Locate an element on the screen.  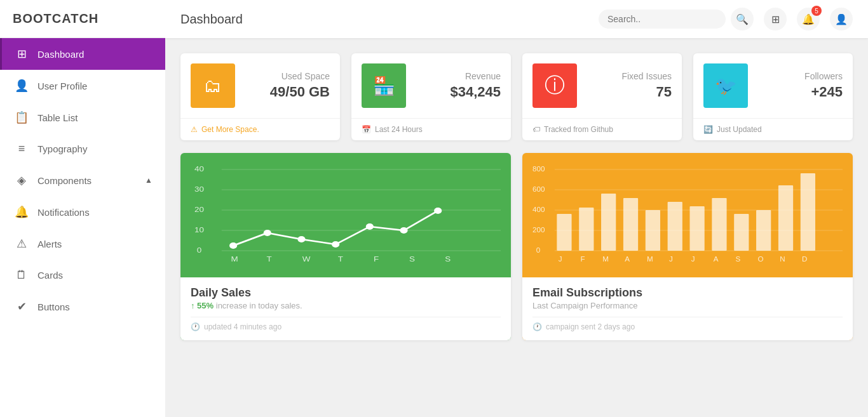
stat-value: $34,245 is located at coordinates (475, 92).